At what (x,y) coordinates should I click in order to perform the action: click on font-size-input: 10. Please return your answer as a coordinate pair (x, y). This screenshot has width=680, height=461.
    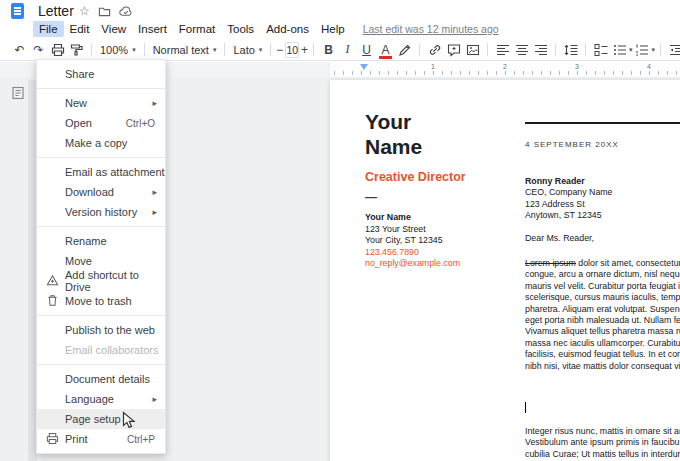
    Looking at the image, I should click on (292, 50).